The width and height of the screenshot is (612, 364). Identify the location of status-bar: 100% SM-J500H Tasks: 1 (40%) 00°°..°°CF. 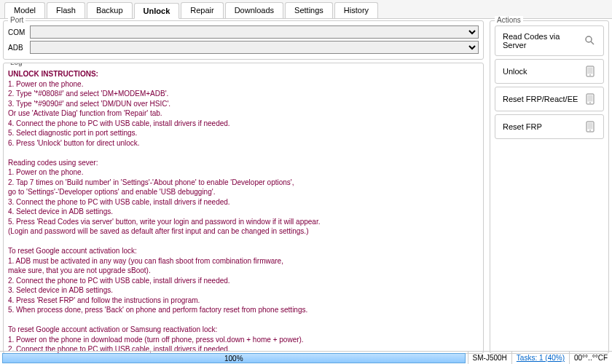
(306, 357).